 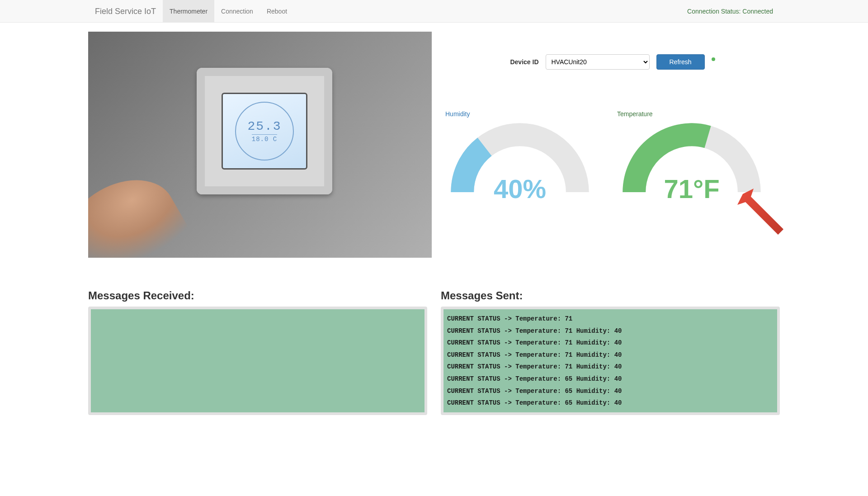 What do you see at coordinates (237, 11) in the screenshot?
I see `tab-connection: Connection` at bounding box center [237, 11].